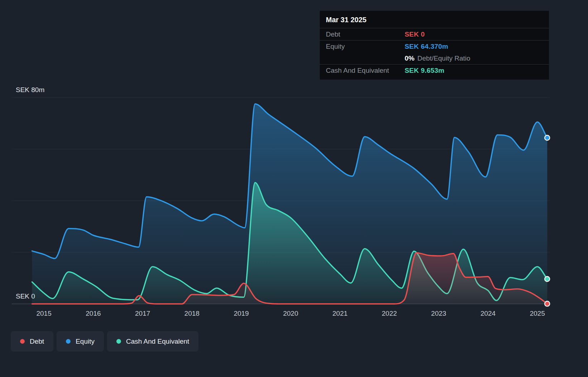 The image size is (588, 377). I want to click on tooltip-ratio-text: 0%Debt/Equity Ratio, so click(438, 58).